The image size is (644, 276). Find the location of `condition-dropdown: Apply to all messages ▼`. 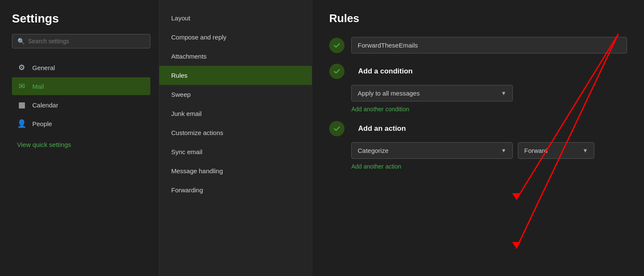

condition-dropdown: Apply to all messages ▼ is located at coordinates (432, 93).